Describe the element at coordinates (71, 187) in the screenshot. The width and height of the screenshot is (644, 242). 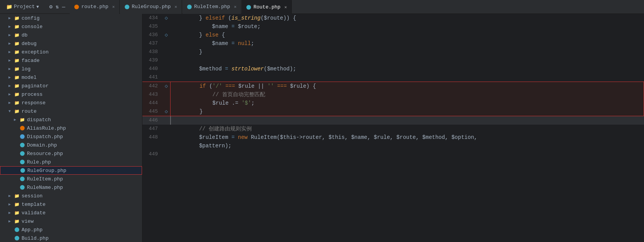
I see `sidebar-item-rulename: RuleName.php` at that location.